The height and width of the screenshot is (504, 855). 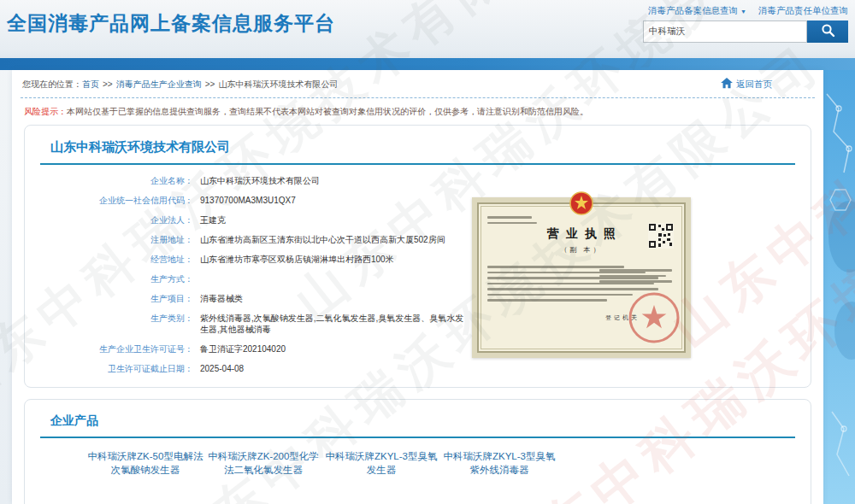 What do you see at coordinates (417, 369) in the screenshot?
I see `table-row: 卫生许可证截止日期：2025-04-08` at bounding box center [417, 369].